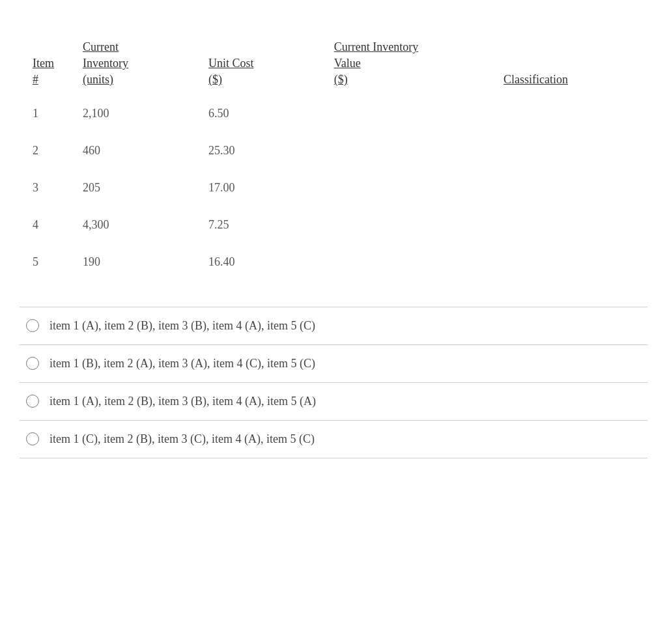 This screenshot has width=667, height=644. Describe the element at coordinates (334, 225) in the screenshot. I see `table-row: 4 4,300 7.25` at that location.